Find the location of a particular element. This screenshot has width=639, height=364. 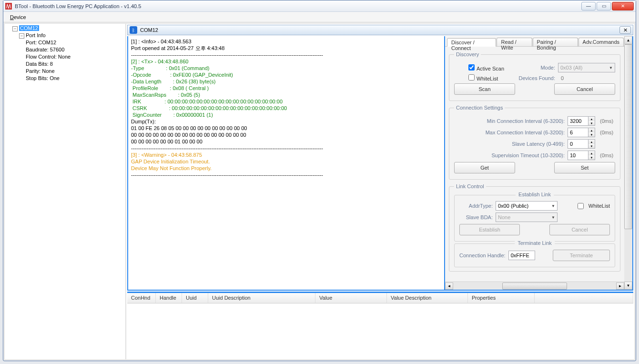

tab-pairing: Pairing / Bonding is located at coordinates (556, 42).